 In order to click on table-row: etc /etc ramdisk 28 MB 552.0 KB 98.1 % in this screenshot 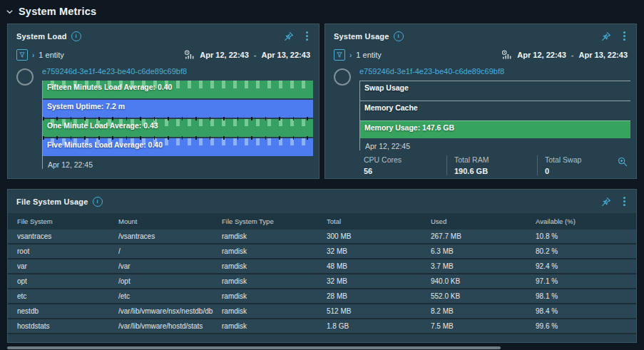, I will do `click(322, 297)`.